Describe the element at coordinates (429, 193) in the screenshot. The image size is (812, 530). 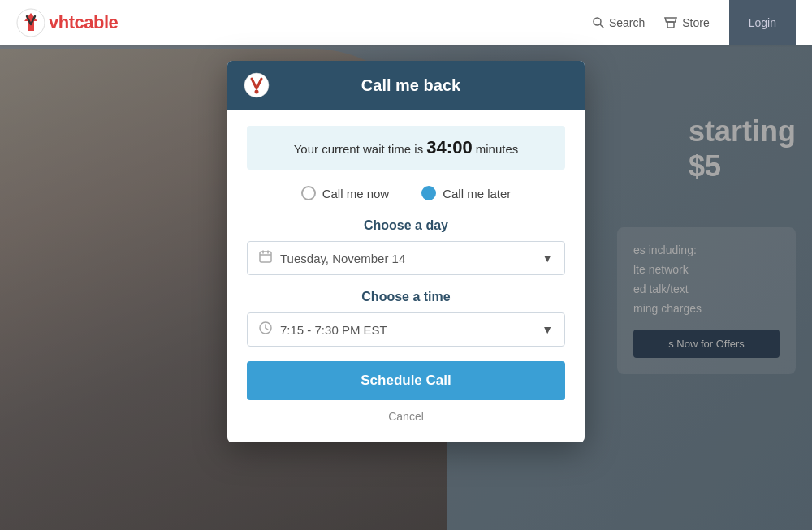
I see `radio-circle-later` at that location.